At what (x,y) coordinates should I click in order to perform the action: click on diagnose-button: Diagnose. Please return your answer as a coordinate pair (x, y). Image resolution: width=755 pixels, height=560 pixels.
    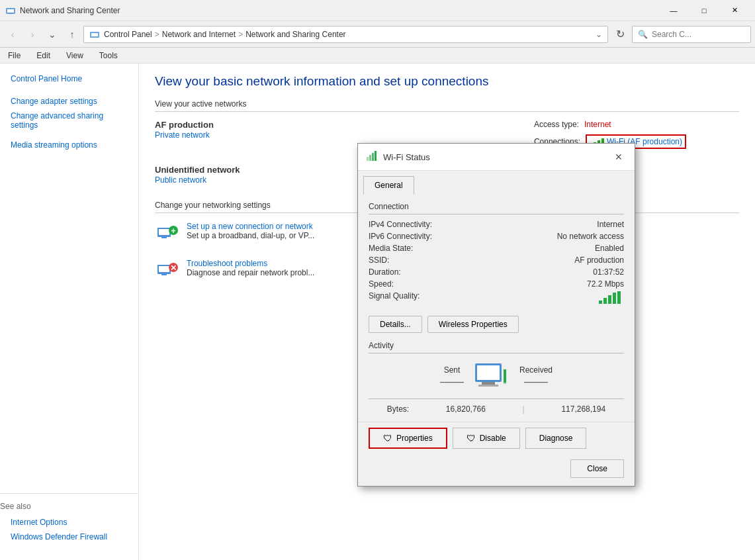
    Looking at the image, I should click on (556, 438).